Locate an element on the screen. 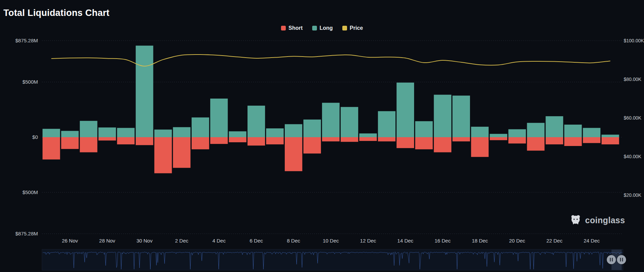 The width and height of the screenshot is (644, 272). x-axis-label: 6 Dec is located at coordinates (256, 240).